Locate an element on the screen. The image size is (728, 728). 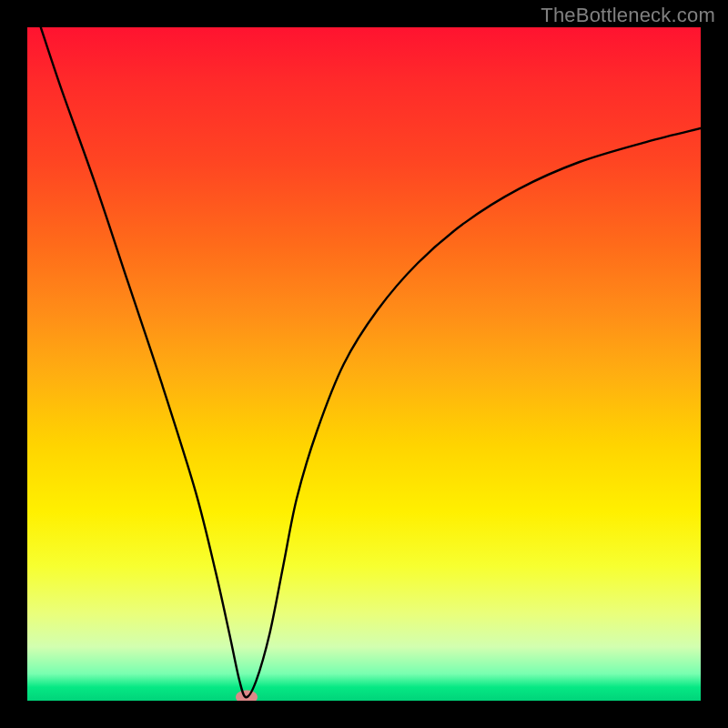
watermark-label: TheBottleneck.com is located at coordinates (628, 15).